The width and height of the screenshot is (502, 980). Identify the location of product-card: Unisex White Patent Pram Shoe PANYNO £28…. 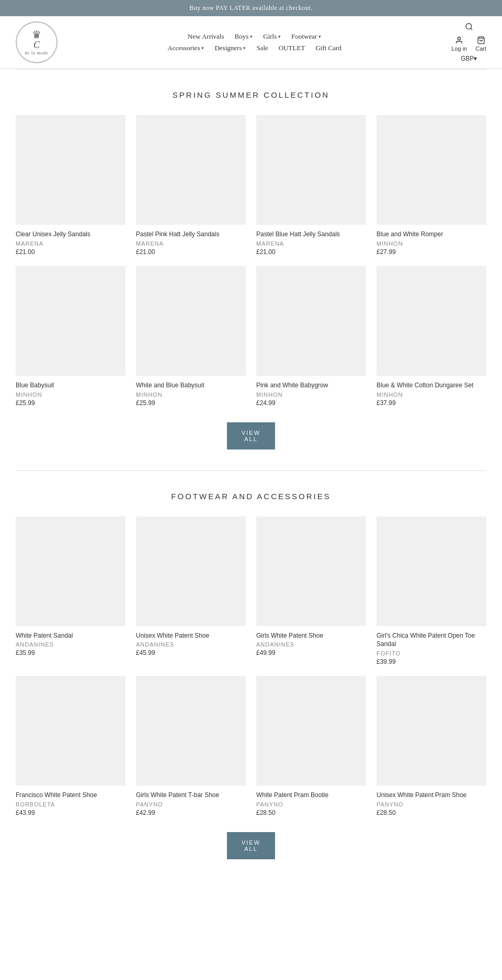
(431, 746).